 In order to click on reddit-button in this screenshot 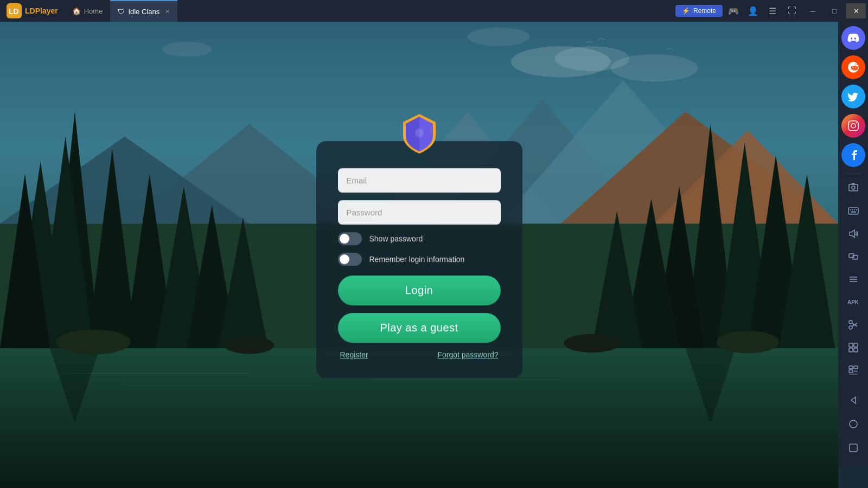, I will do `click(853, 67)`.